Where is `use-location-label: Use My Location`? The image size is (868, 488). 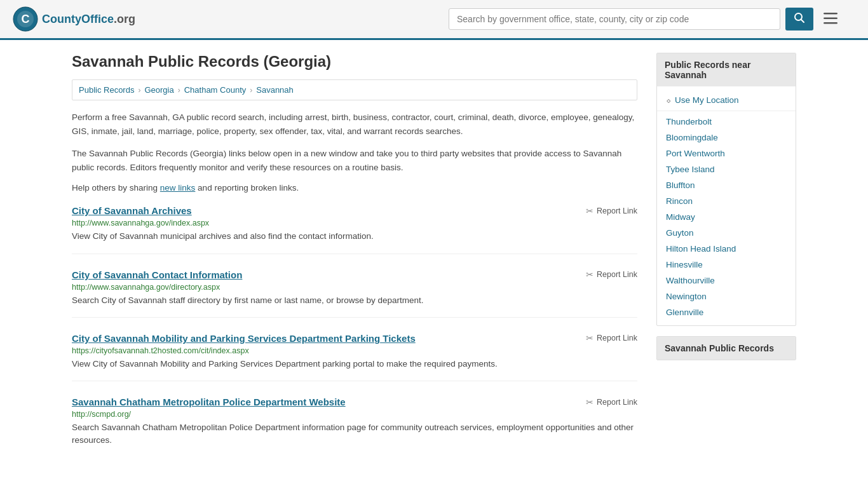 use-location-label: Use My Location is located at coordinates (707, 100).